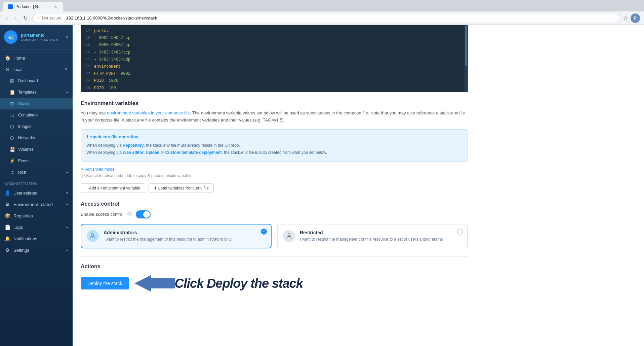 Image resolution: width=644 pixels, height=346 pixels. What do you see at coordinates (25, 127) in the screenshot?
I see `images-label: Images` at bounding box center [25, 127].